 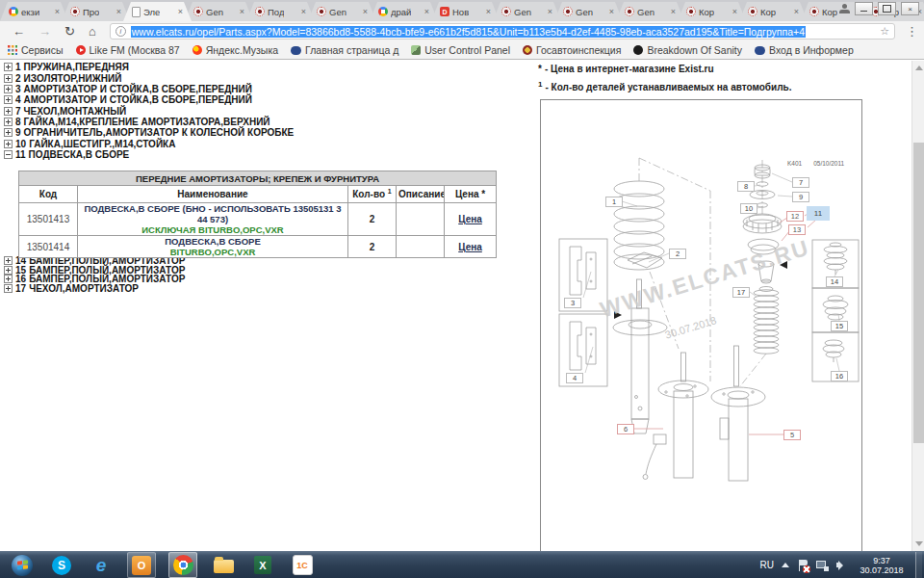 I want to click on show-desktop-button, so click(x=918, y=565).